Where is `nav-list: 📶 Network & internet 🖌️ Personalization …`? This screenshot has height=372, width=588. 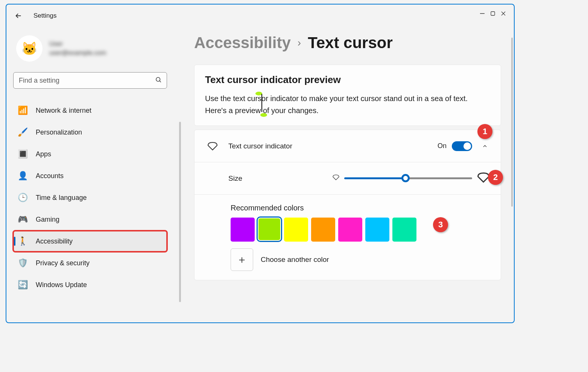
nav-list: 📶 Network & internet 🖌️ Personalization … is located at coordinates (90, 198).